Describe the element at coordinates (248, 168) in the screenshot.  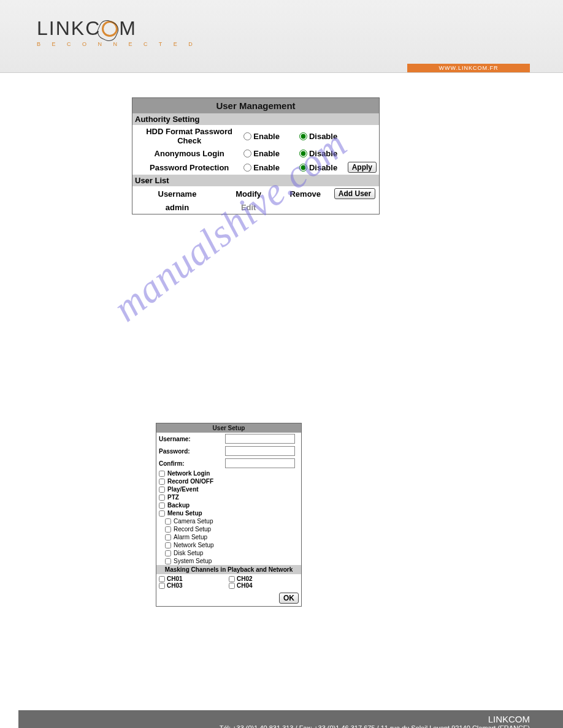
I see `pwd-enable-radio` at that location.